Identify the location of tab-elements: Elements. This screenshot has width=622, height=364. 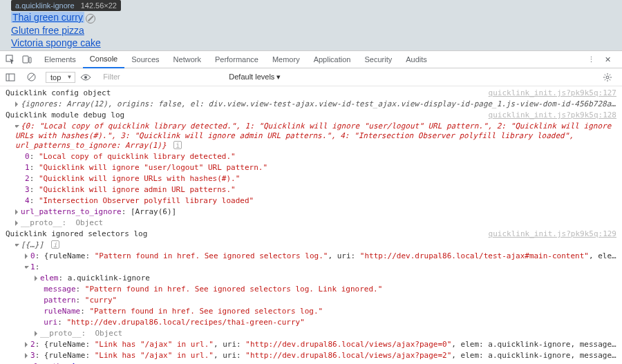
(60, 59).